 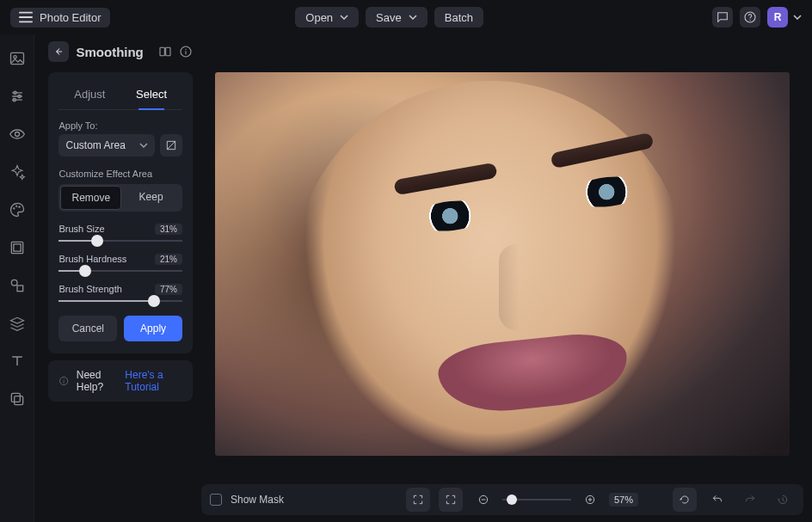 I want to click on mask-edit-icon, so click(x=171, y=145).